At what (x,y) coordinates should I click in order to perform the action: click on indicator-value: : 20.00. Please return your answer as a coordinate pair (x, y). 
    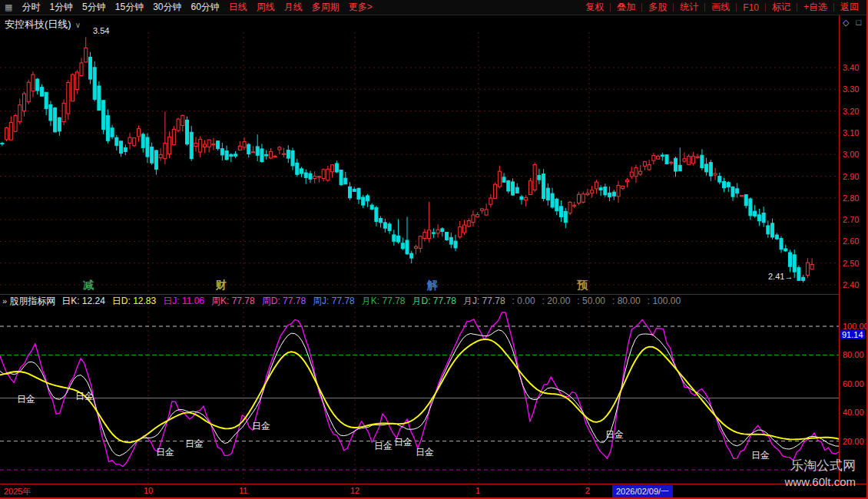
    Looking at the image, I should click on (556, 301).